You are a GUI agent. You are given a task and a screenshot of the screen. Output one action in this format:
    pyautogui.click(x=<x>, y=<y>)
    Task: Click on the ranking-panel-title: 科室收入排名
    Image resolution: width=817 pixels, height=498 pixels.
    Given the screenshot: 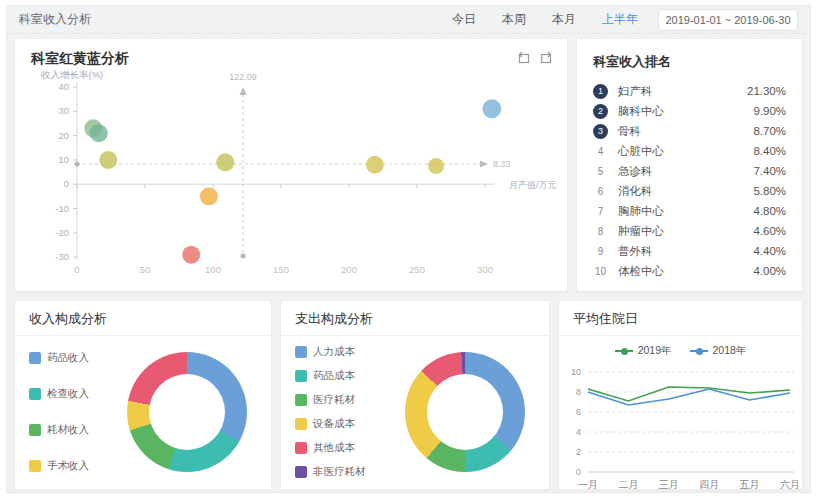 What is the action you would take?
    pyautogui.click(x=690, y=62)
    